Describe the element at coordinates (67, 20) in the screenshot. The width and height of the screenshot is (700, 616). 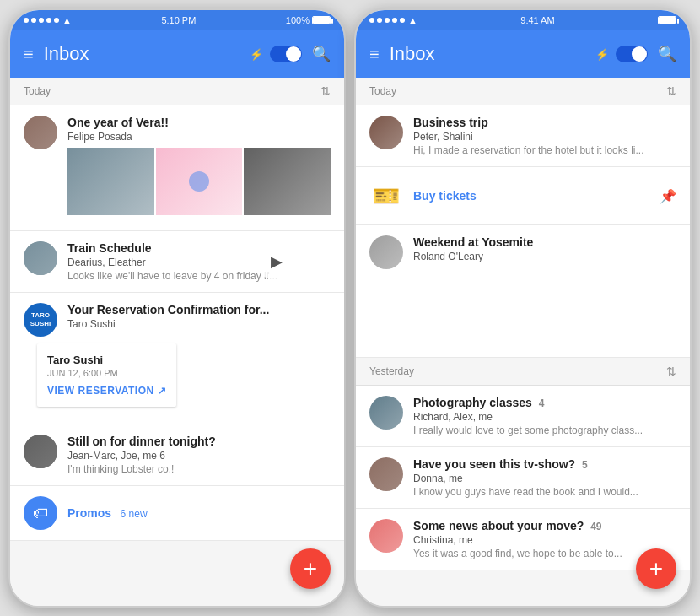
I see `wifi-icon: ▲` at that location.